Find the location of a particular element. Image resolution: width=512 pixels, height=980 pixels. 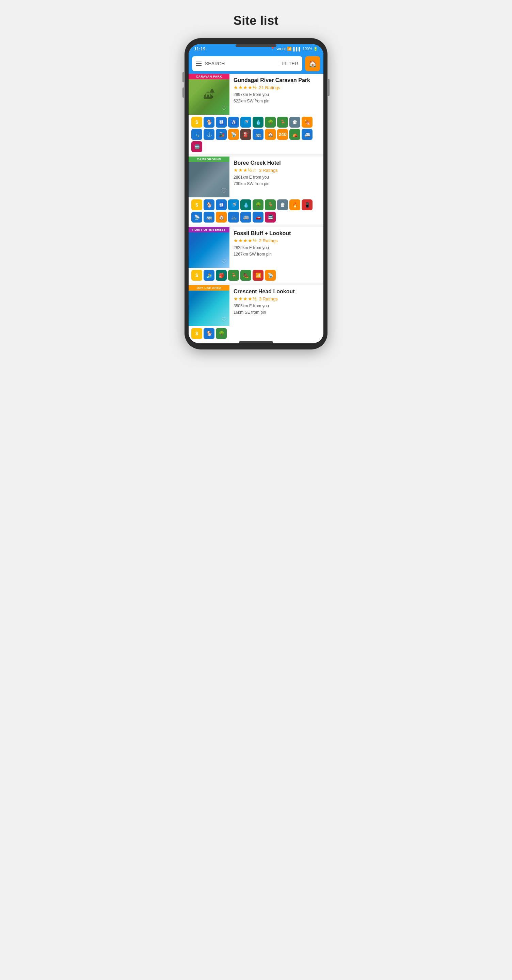

page-title: Site list is located at coordinates (256, 21).